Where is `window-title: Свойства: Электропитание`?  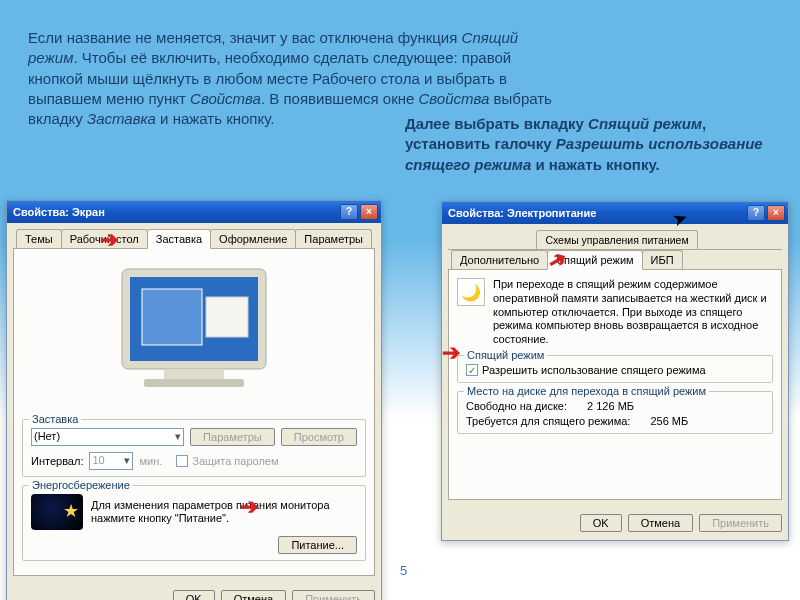 window-title: Свойства: Электропитание is located at coordinates (596, 213).